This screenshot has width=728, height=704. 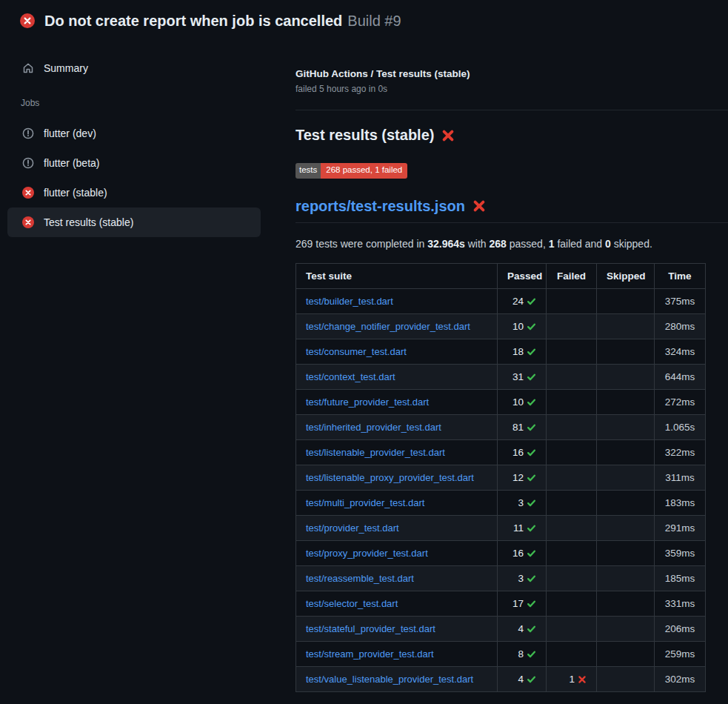 I want to click on passed-cell: 10, so click(x=522, y=402).